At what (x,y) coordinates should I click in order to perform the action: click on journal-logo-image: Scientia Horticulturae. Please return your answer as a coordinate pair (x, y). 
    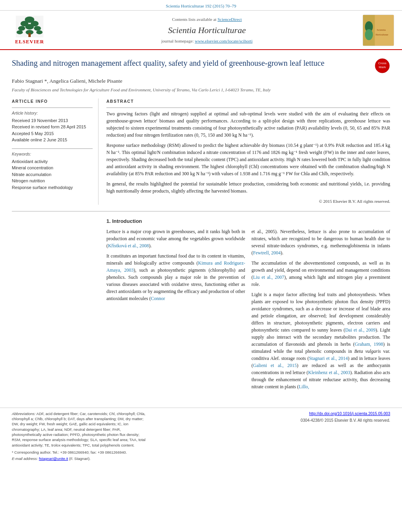
    Looking at the image, I should click on (378, 30).